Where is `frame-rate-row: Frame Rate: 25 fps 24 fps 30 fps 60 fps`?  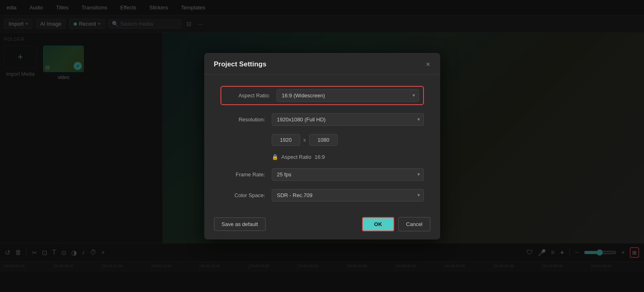 frame-rate-row: Frame Rate: 25 fps 24 fps 30 fps 60 fps is located at coordinates (322, 174).